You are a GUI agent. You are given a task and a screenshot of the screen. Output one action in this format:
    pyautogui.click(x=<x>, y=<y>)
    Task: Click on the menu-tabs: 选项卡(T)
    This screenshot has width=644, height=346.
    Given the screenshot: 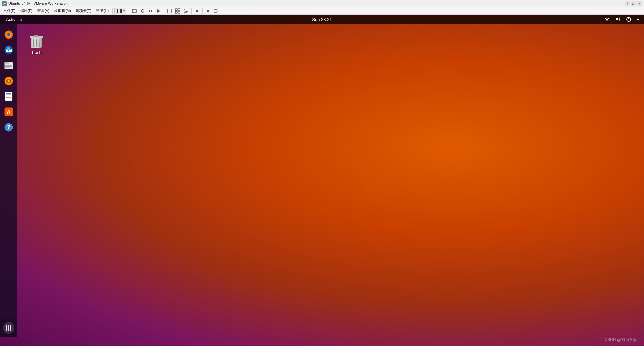 What is the action you would take?
    pyautogui.click(x=83, y=11)
    